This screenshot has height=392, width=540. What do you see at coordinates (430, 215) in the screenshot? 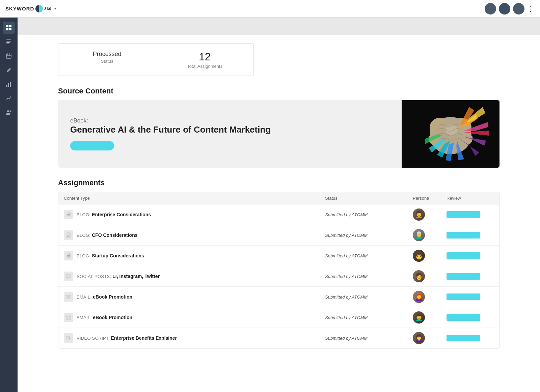
I see `persona-0: 🧑‍🦱` at bounding box center [430, 215].